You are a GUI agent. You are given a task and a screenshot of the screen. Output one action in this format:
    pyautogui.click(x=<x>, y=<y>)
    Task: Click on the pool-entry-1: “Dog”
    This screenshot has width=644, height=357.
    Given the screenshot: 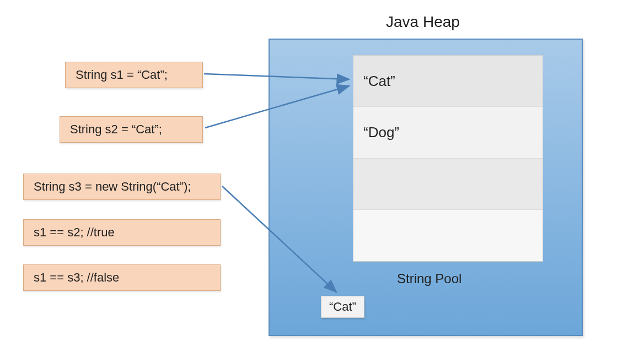 What is the action you would take?
    pyautogui.click(x=448, y=132)
    